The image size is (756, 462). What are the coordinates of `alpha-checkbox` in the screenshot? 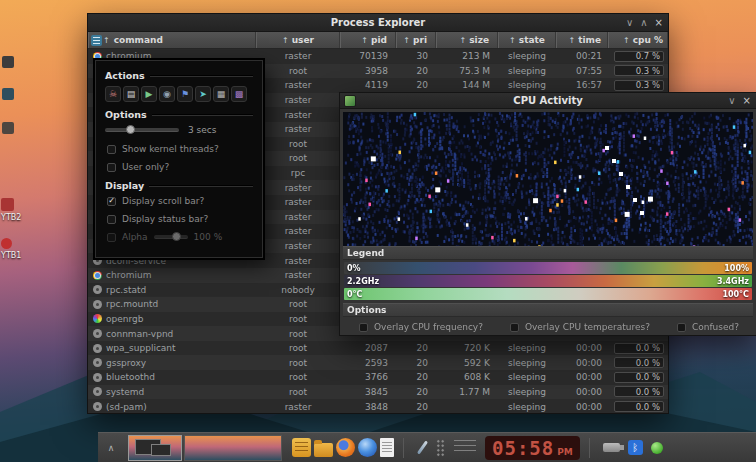 It's located at (112, 238).